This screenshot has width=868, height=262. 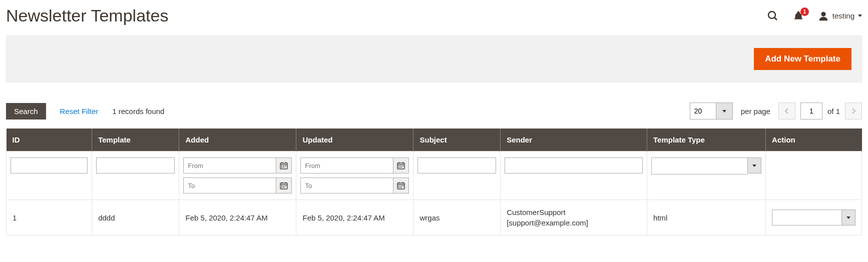 What do you see at coordinates (435, 140) in the screenshot?
I see `table-header-row: ID Template Added Updated Subject Sender…` at bounding box center [435, 140].